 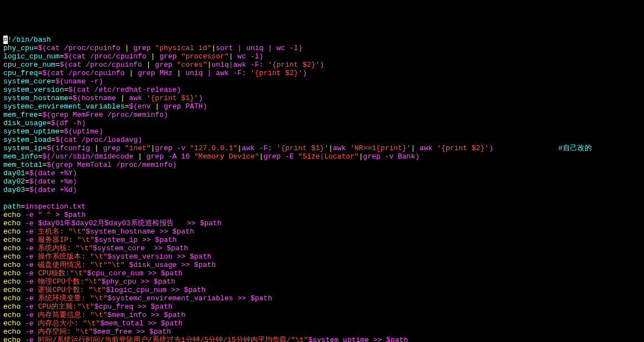 What do you see at coordinates (53, 81) in the screenshot?
I see `code-line: system_core=$(uname -r)` at bounding box center [53, 81].